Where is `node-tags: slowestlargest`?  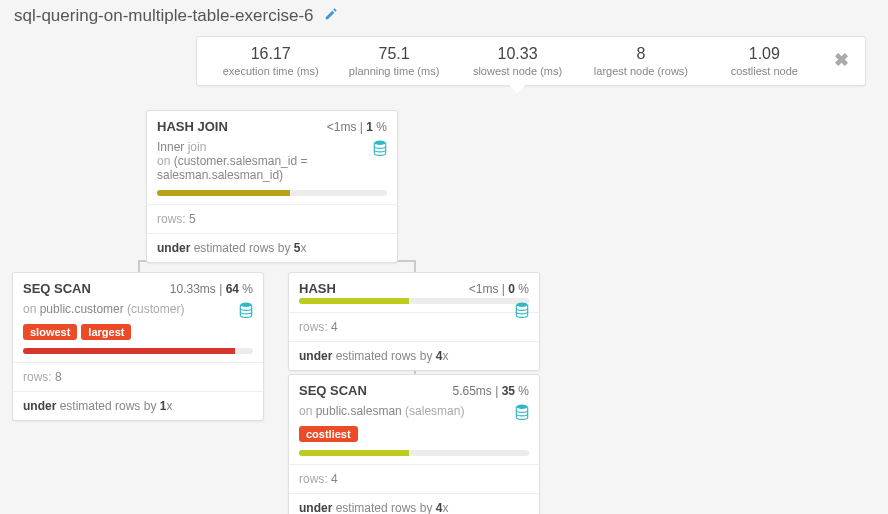
node-tags: slowestlargest is located at coordinates (138, 336).